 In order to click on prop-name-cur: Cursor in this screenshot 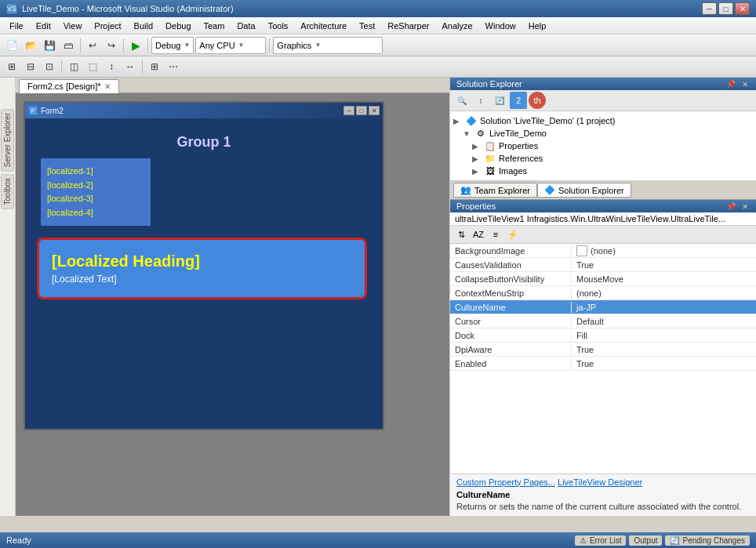, I will do `click(511, 321)`.